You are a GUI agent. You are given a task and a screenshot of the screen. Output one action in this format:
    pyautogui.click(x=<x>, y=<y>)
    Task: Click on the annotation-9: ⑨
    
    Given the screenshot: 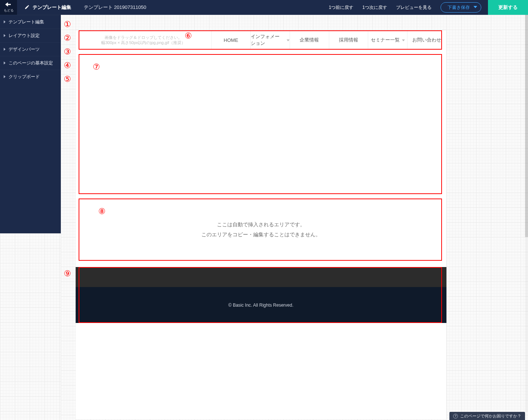 What is the action you would take?
    pyautogui.click(x=67, y=274)
    